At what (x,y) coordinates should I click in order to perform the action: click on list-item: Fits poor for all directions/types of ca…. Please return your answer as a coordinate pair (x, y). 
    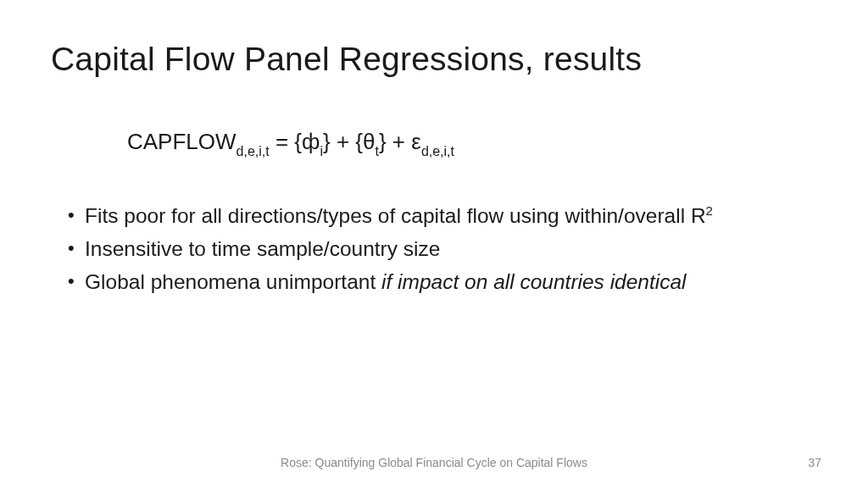
    Looking at the image, I should click on (445, 217).